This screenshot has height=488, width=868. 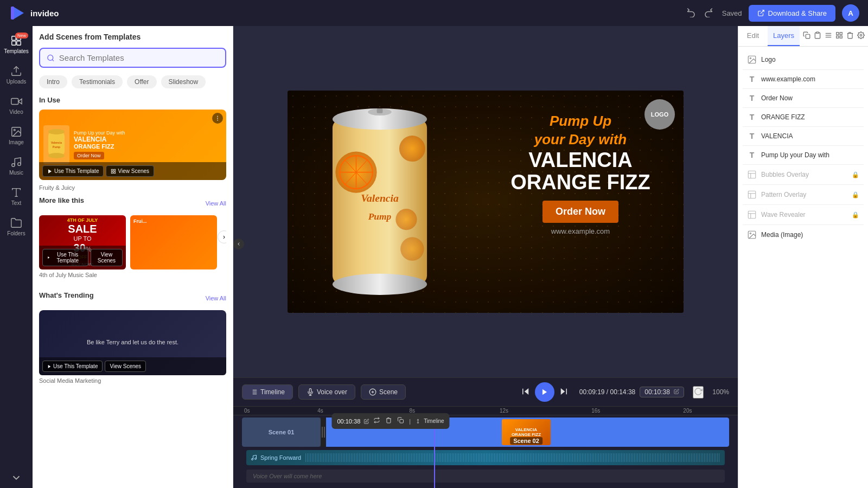 I want to click on canvas-cta-button: Order Now, so click(x=580, y=211).